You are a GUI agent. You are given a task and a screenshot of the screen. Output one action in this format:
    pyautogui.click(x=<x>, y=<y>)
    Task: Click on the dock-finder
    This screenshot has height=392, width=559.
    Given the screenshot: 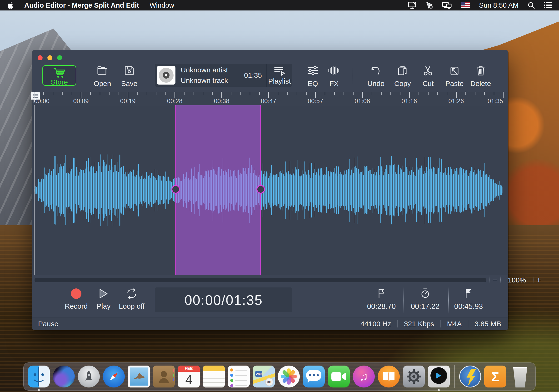 What is the action you would take?
    pyautogui.click(x=39, y=376)
    